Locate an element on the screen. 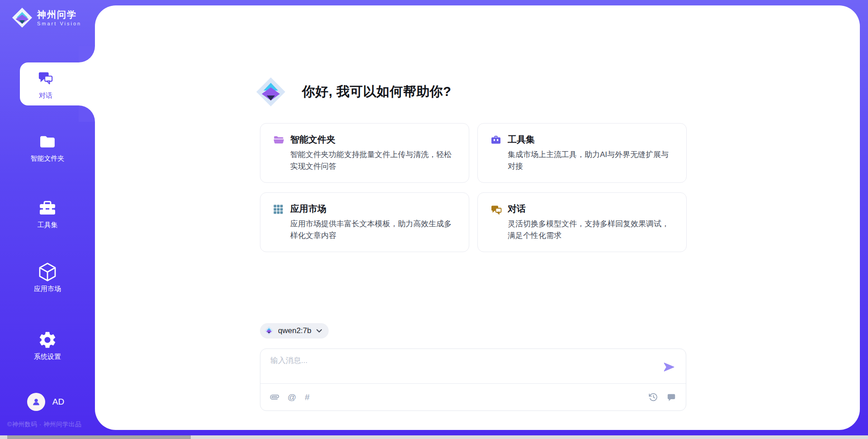 The width and height of the screenshot is (868, 439). scrollbar-thumb is located at coordinates (99, 437).